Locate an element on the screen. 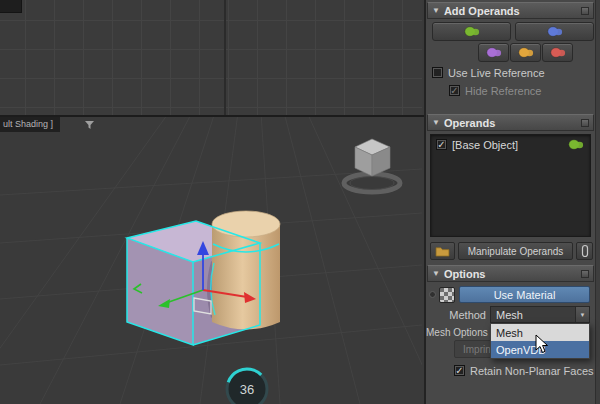  operand-blob-red-icon is located at coordinates (558, 52).